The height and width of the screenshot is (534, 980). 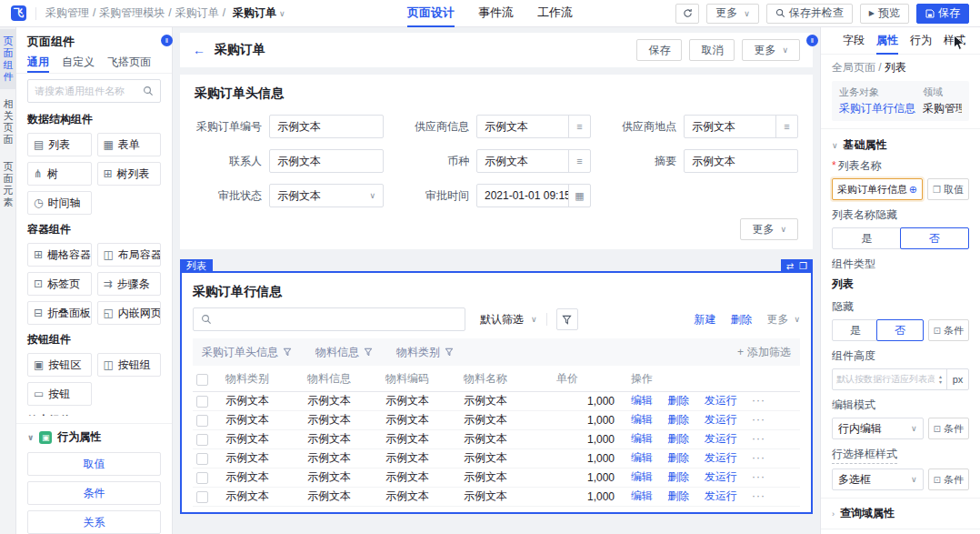 What do you see at coordinates (78, 62) in the screenshot?
I see `tab-custom: 自定义` at bounding box center [78, 62].